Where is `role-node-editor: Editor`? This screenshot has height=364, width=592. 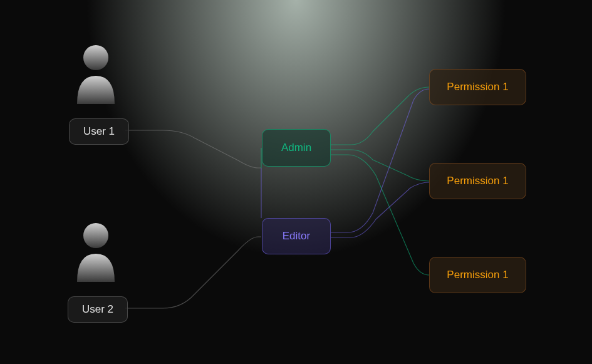 role-node-editor: Editor is located at coordinates (296, 236).